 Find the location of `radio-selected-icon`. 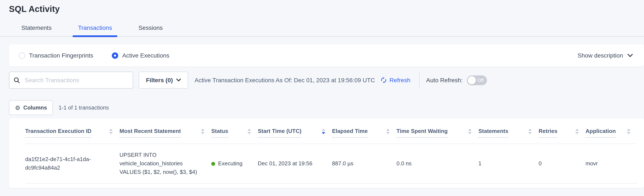

radio-selected-icon is located at coordinates (115, 55).